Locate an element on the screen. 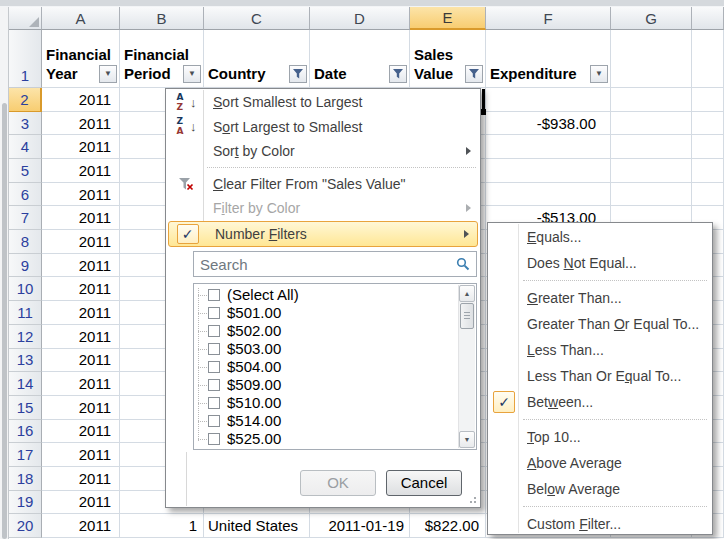 This screenshot has width=724, height=539. search-input is located at coordinates (335, 264).